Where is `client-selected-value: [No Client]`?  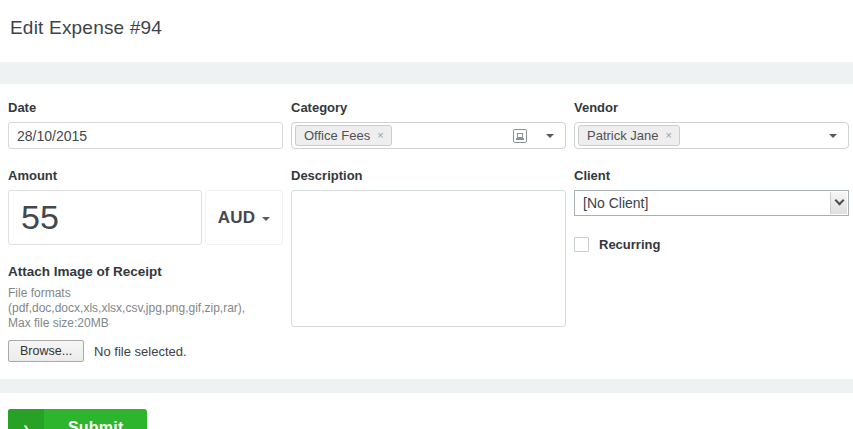
client-selected-value: [No Client] is located at coordinates (616, 203).